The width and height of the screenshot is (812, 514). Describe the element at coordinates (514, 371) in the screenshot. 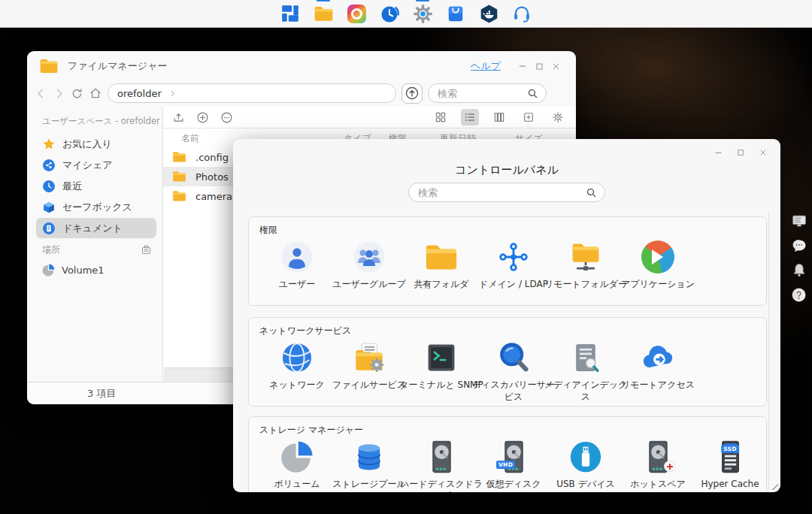

I see `cp-item-discovery: ディスカバリーサービス` at that location.